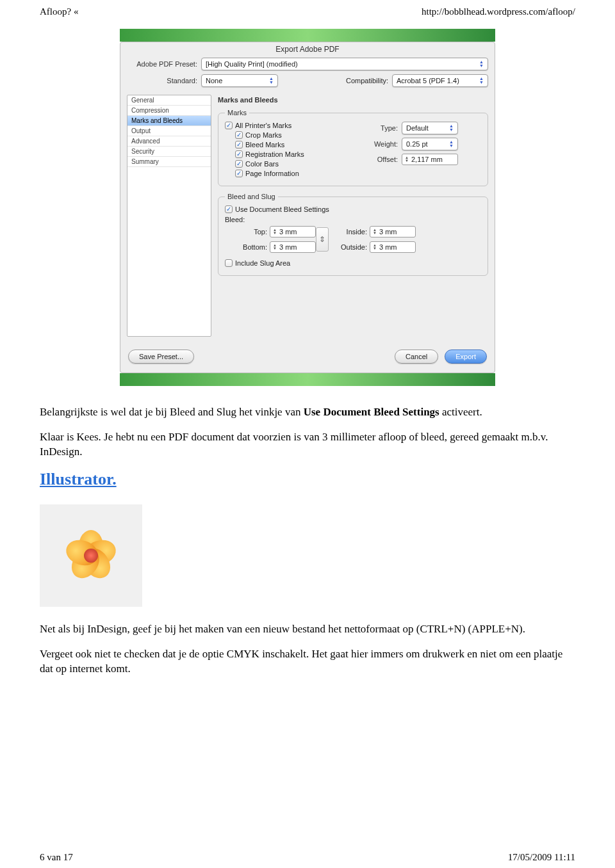  Describe the element at coordinates (308, 50) in the screenshot. I see `dialog-title: Export Adobe PDF` at that location.